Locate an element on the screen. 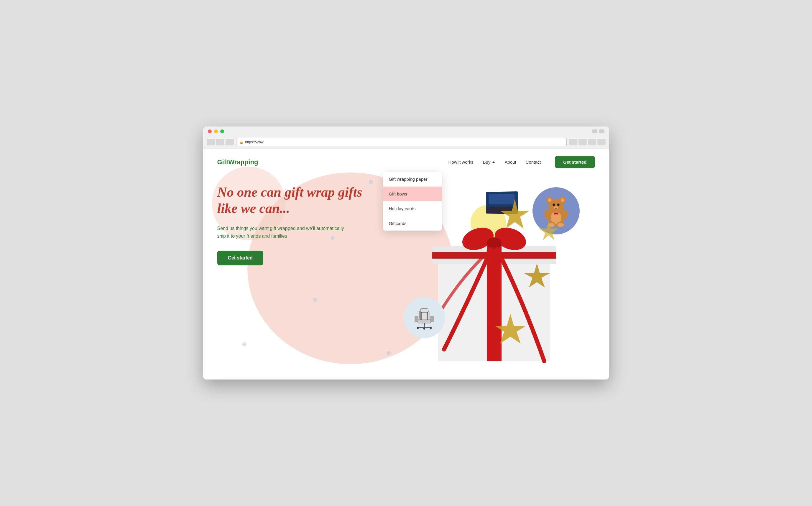 The height and width of the screenshot is (506, 812). browser-action-btns is located at coordinates (588, 142).